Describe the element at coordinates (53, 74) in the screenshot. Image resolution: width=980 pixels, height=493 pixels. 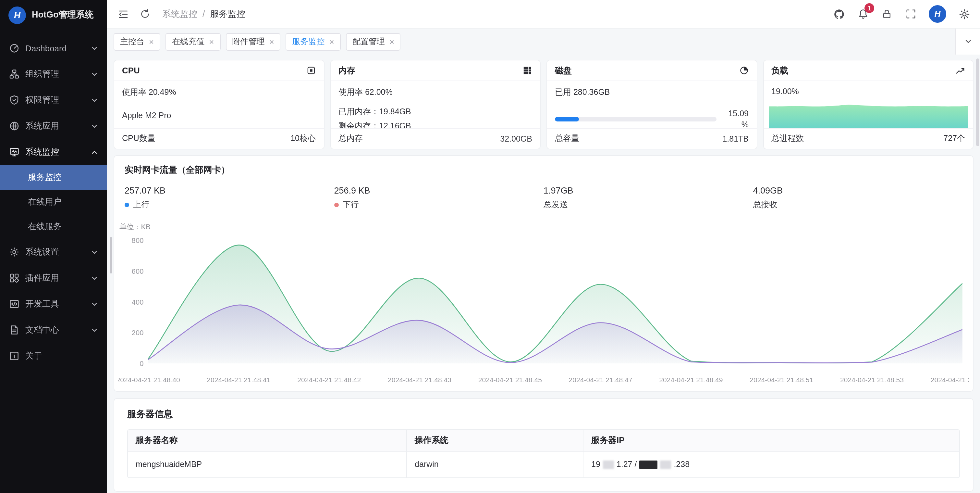
I see `sidebar-item-organization: 组织管理` at that location.